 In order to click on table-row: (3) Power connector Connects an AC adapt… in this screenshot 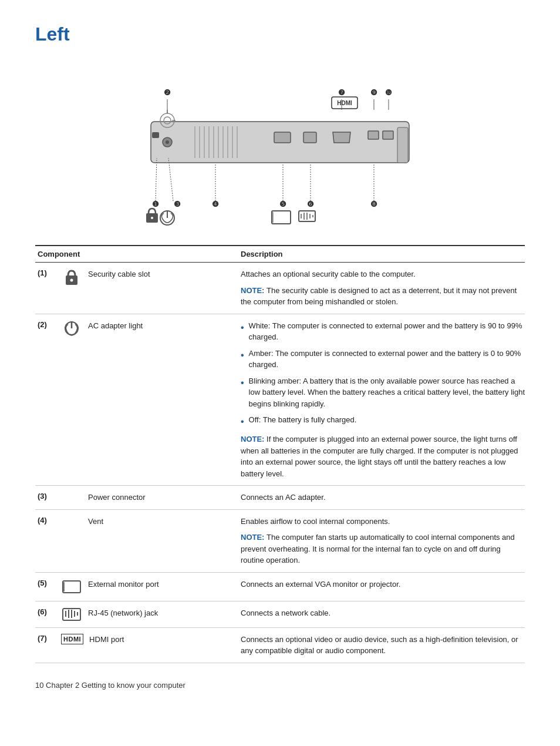, I will do `click(280, 498)`.